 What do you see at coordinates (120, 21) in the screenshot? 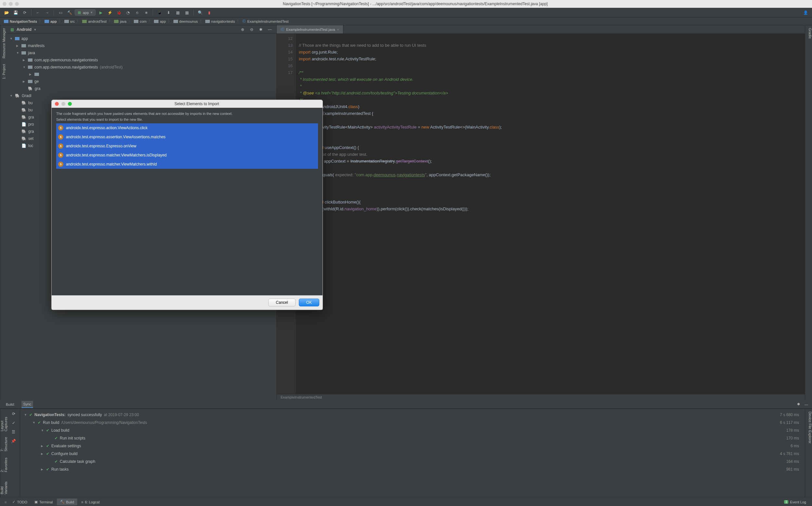
I see `bc-java: java` at bounding box center [120, 21].